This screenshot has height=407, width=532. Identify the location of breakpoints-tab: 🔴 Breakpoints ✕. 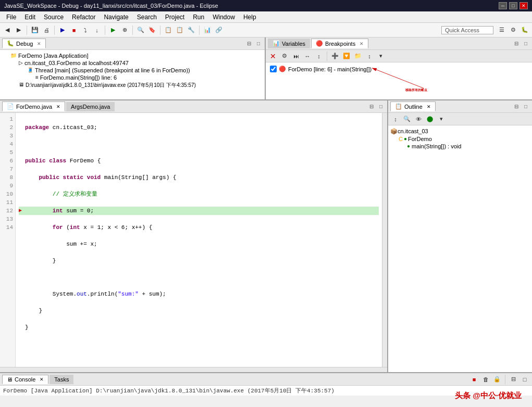
(340, 44).